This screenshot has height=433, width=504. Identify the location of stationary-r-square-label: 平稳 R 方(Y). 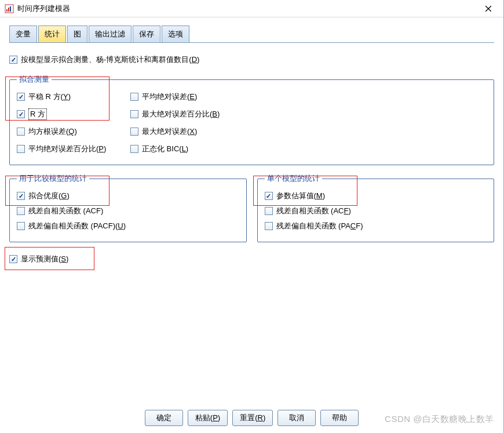
(50, 97).